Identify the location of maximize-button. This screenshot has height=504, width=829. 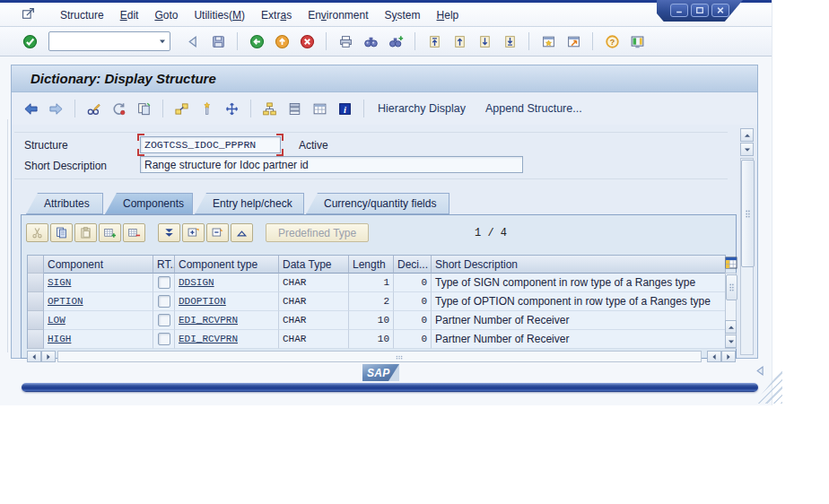
(700, 11).